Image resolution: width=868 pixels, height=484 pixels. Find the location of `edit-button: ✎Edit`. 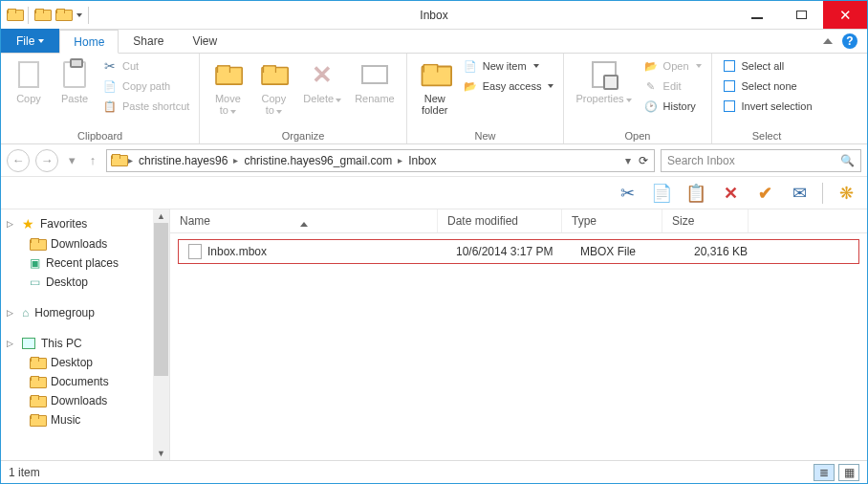

edit-button: ✎Edit is located at coordinates (673, 86).